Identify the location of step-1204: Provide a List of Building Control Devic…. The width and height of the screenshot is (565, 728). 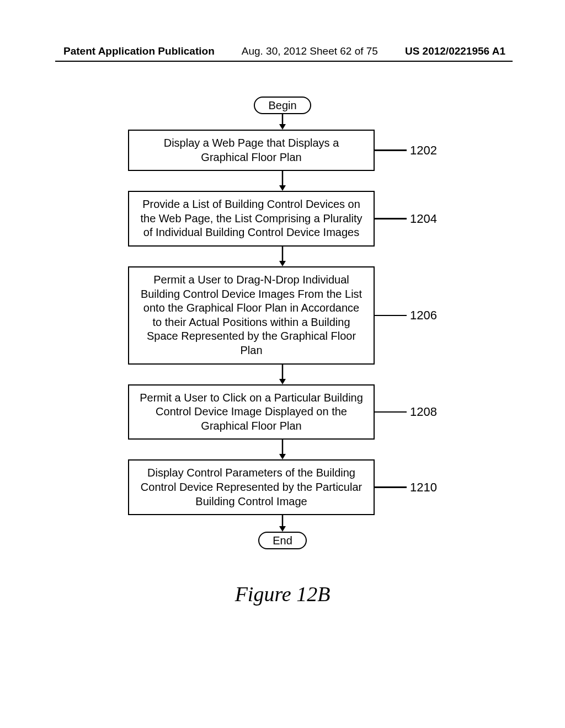
(282, 218).